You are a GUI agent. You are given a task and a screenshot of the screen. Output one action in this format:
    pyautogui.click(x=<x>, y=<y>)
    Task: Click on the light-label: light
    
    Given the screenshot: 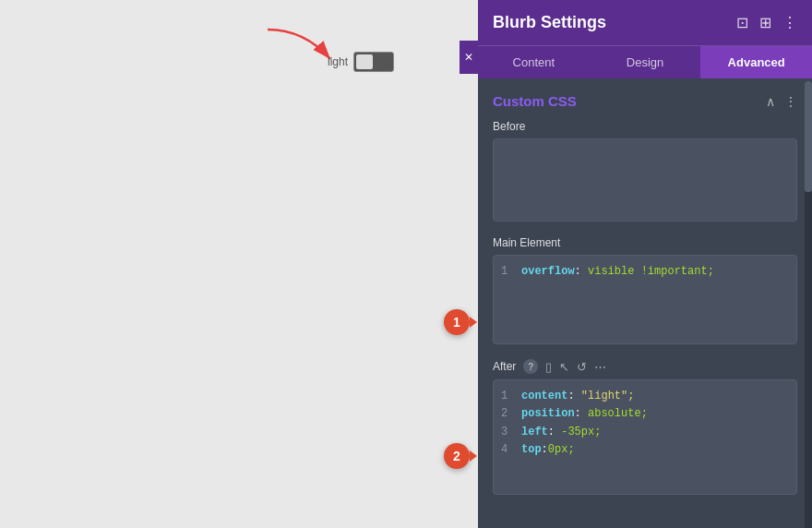 What is the action you would take?
    pyautogui.click(x=338, y=62)
    